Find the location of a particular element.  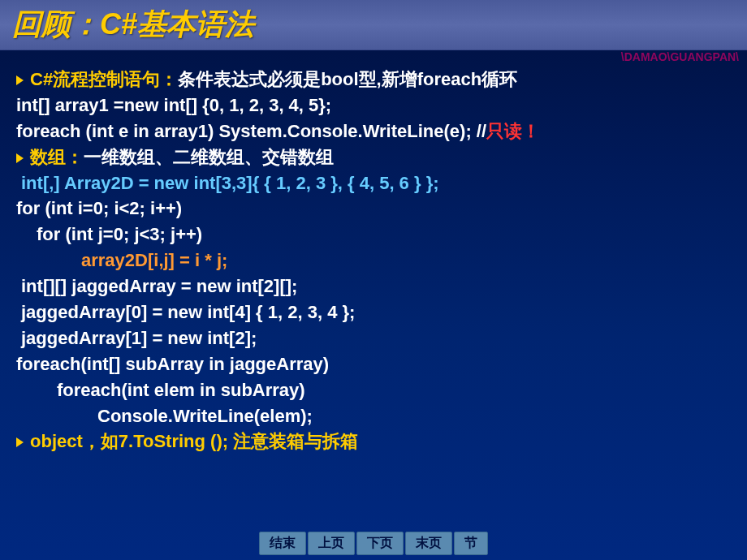

title-bar: 回顾：C#基本语法 is located at coordinates (374, 25).